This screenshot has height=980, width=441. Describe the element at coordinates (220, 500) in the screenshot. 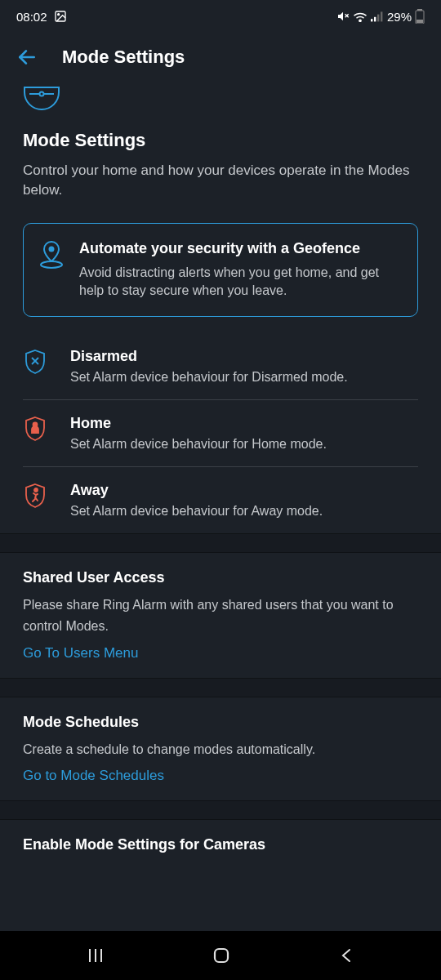

I see `mode-item-away: Away Set Alarm device behaviour for Away…` at that location.